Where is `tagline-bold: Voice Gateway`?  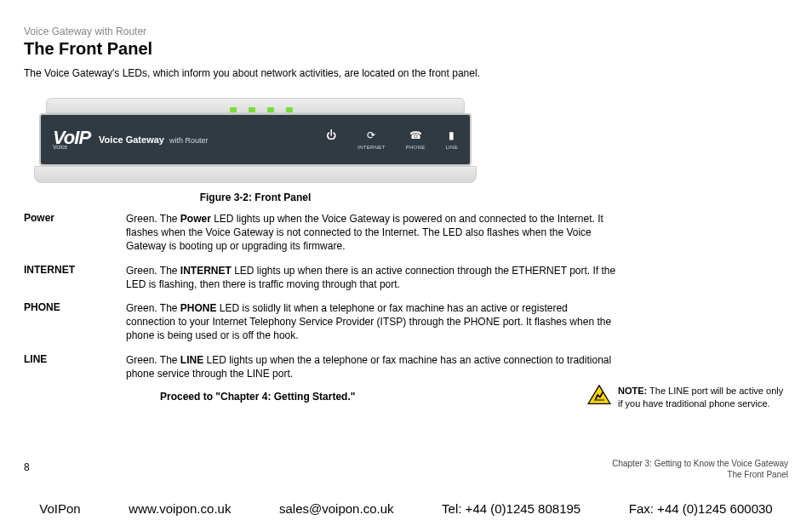 tagline-bold: Voice Gateway is located at coordinates (131, 140).